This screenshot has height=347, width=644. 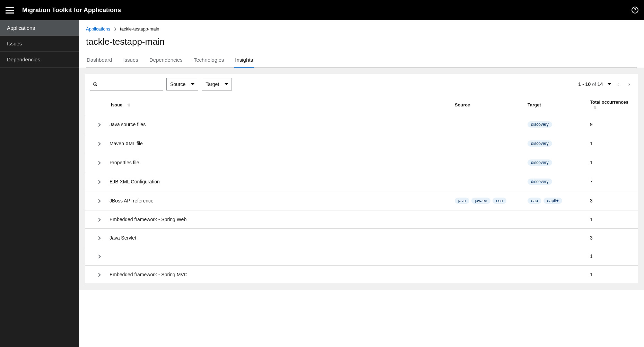 I want to click on table-row: 1, so click(x=362, y=257).